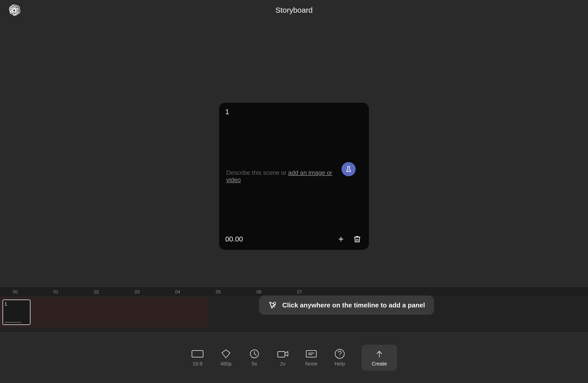 This screenshot has height=383, width=588. I want to click on camera-icon, so click(283, 354).